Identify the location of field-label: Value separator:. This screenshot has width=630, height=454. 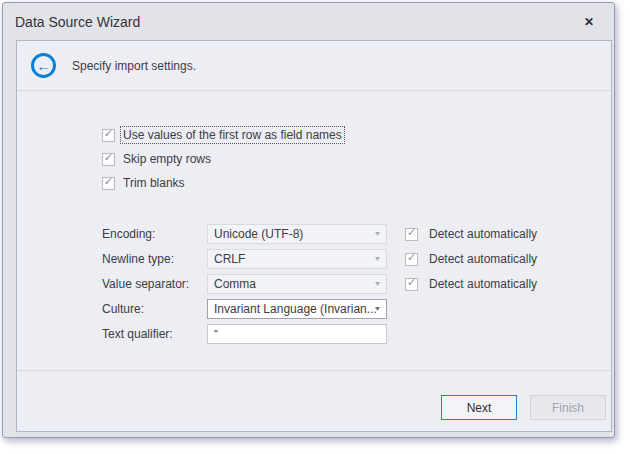
(154, 284).